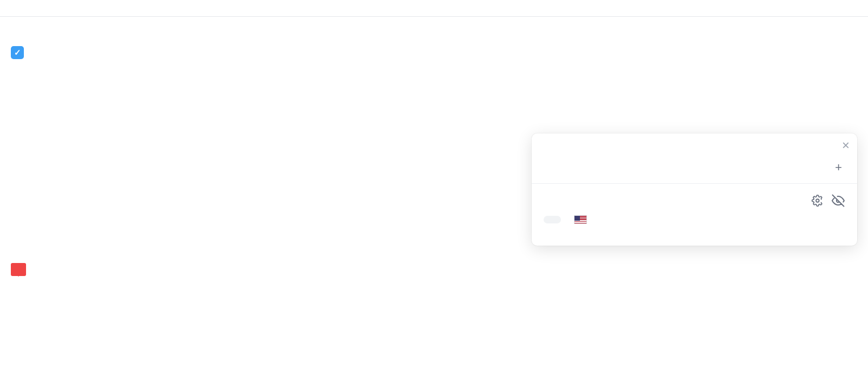  What do you see at coordinates (580, 220) in the screenshot?
I see `us-flag-icon` at bounding box center [580, 220].